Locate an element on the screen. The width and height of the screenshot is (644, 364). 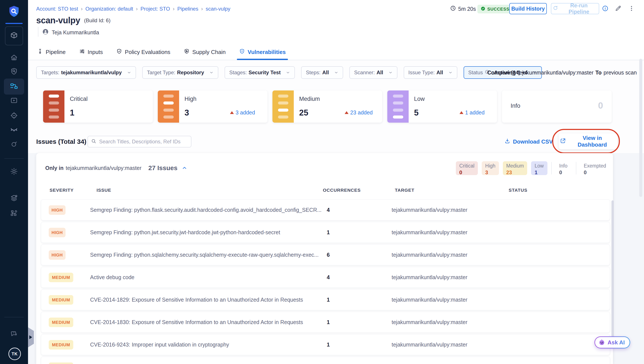
breadcrumb-org: Organization: default is located at coordinates (109, 9).